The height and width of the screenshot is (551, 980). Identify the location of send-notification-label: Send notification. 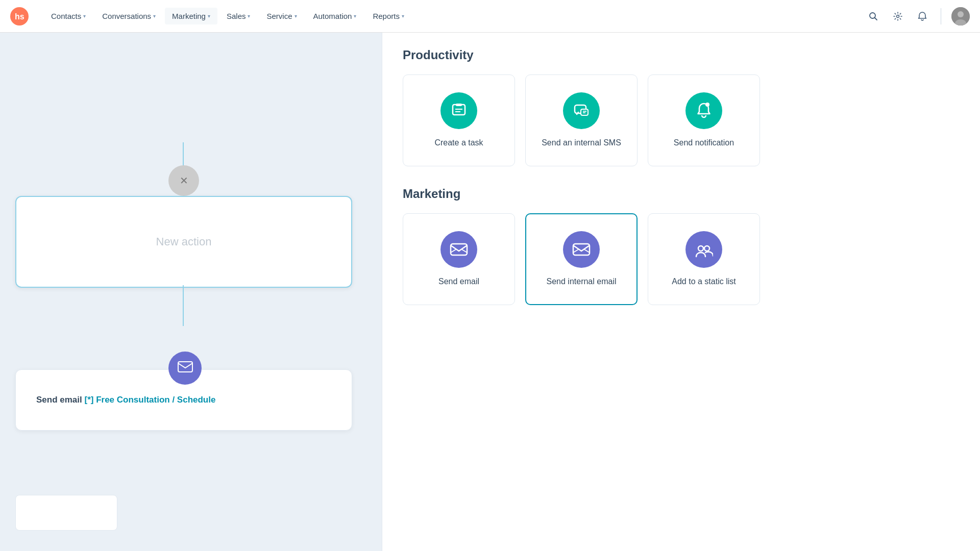
(704, 143).